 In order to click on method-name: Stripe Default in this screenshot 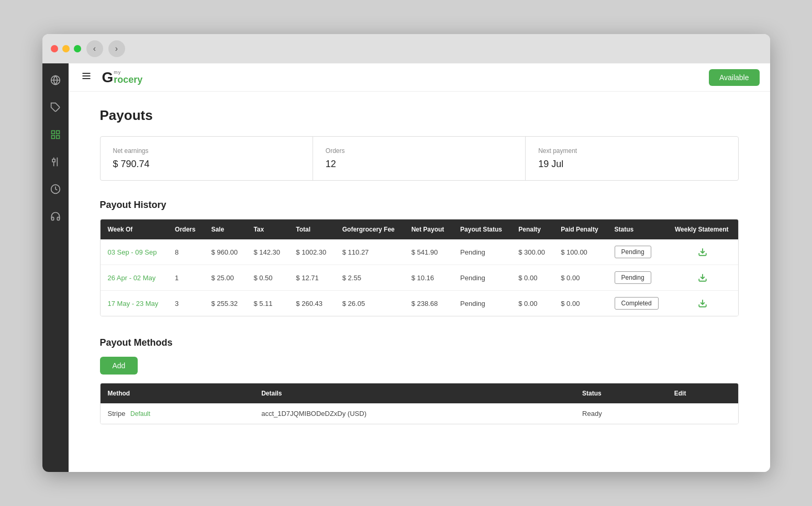, I will do `click(177, 414)`.